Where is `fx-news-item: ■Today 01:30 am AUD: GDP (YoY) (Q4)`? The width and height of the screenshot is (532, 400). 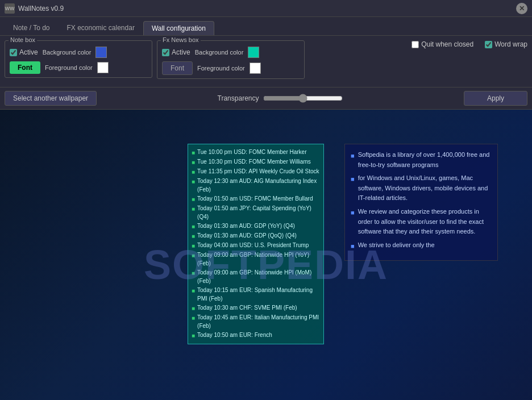
fx-news-item: ■Today 01:30 am AUD: GDP (YoY) (Q4) is located at coordinates (256, 226).